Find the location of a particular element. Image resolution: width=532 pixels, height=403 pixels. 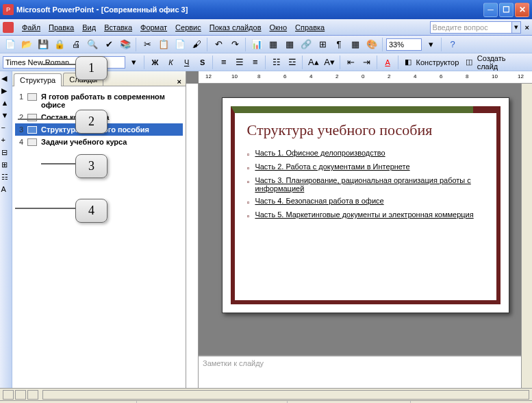

grid-button: ▦ is located at coordinates (355, 45).